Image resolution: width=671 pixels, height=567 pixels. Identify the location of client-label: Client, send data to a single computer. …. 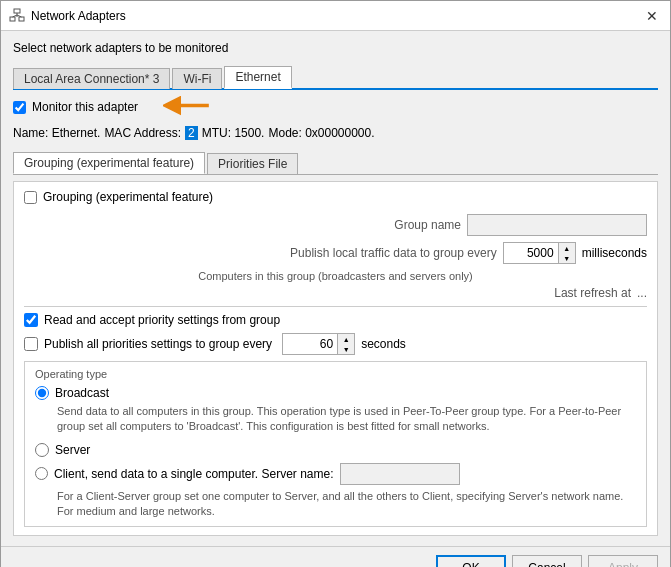
(194, 474).